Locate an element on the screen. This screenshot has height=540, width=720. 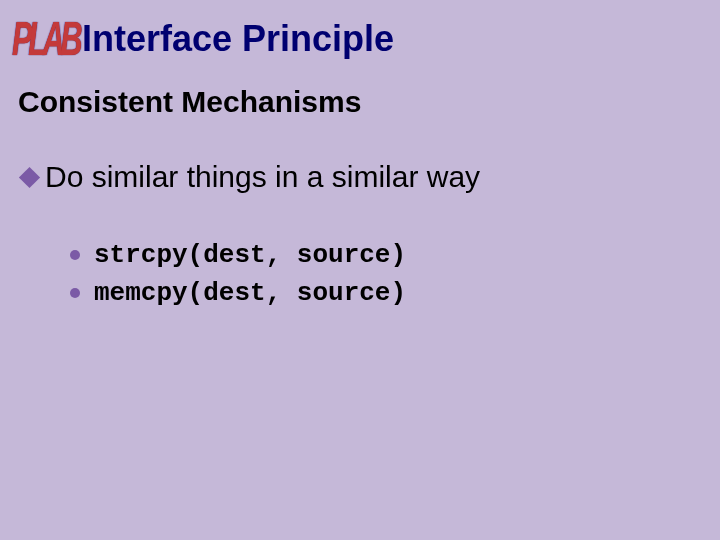
code-text: strcpy(dest, source) is located at coordinates (250, 255).